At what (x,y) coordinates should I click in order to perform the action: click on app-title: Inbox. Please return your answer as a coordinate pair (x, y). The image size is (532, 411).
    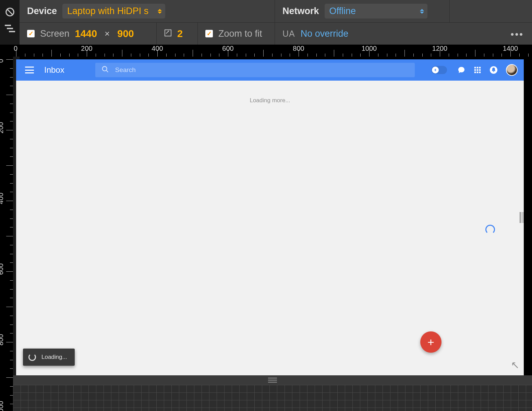
    Looking at the image, I should click on (54, 70).